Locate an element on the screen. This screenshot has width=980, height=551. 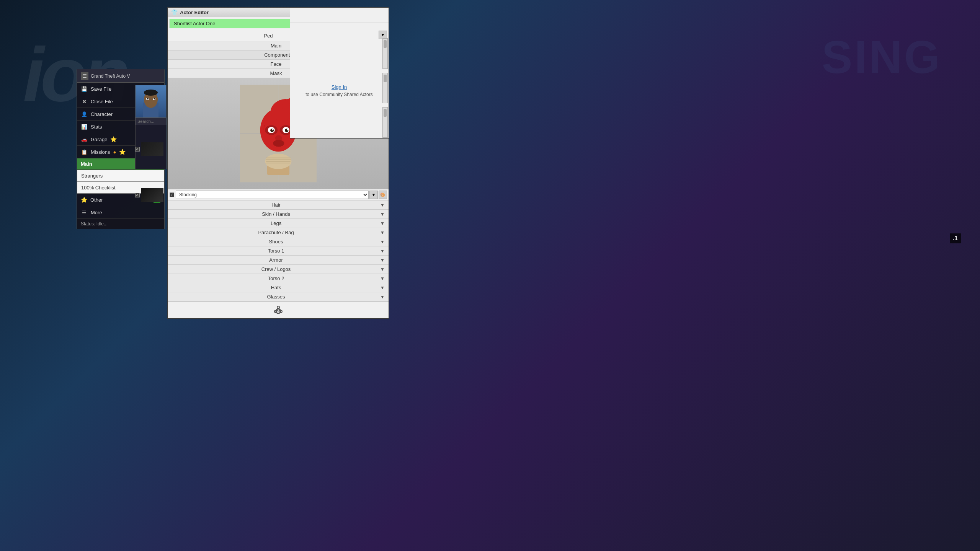
scrollbar-area is located at coordinates (385, 88).